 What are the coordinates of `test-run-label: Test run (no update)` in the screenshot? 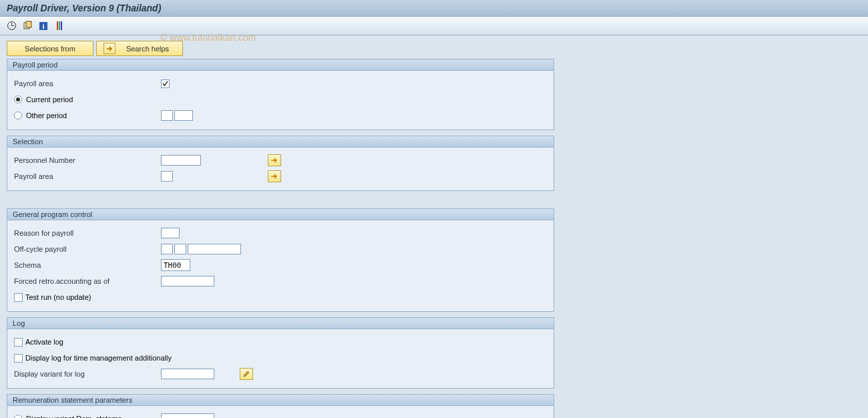 It's located at (58, 297).